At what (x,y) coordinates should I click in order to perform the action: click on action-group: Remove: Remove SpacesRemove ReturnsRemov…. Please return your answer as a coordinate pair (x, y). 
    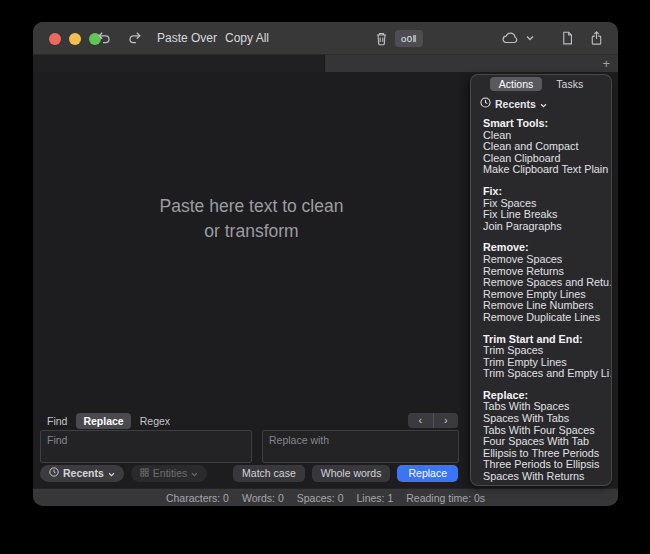
    Looking at the image, I should click on (547, 282).